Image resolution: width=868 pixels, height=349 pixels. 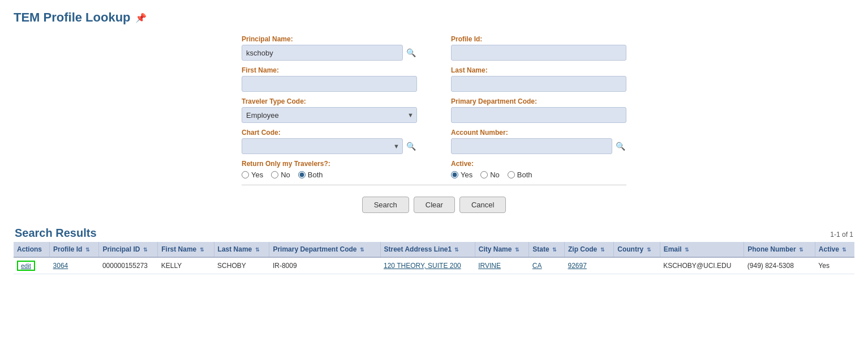 I want to click on col-country: Country ⇅, so click(x=637, y=249).